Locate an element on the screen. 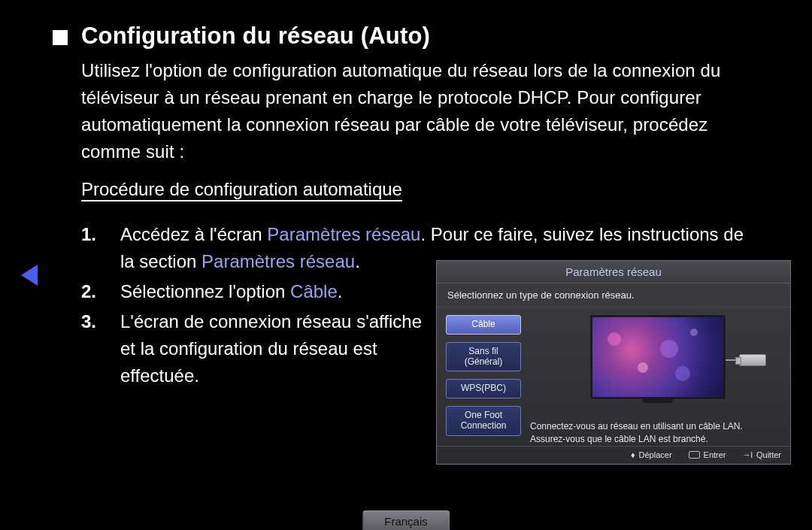  option-cable: Câble is located at coordinates (483, 325).